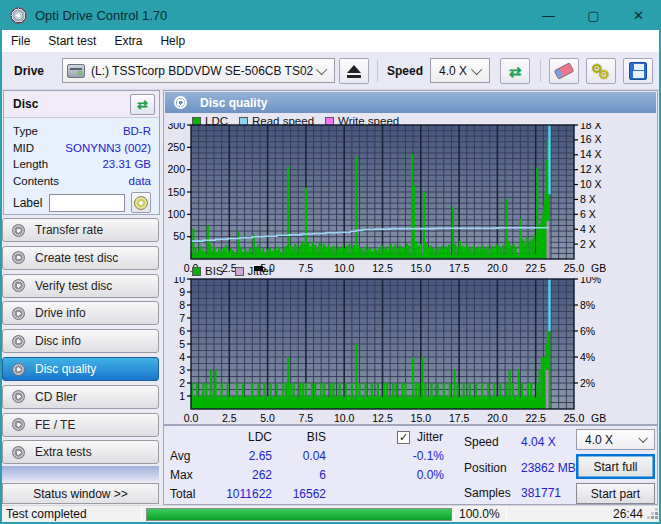 Image resolution: width=661 pixels, height=524 pixels. Describe the element at coordinates (591, 139) in the screenshot. I see `svg-text: 16 X` at that location.